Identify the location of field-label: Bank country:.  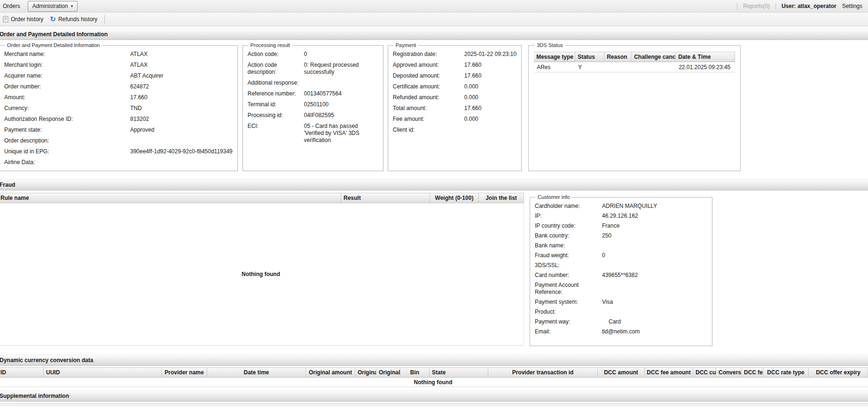
(569, 236).